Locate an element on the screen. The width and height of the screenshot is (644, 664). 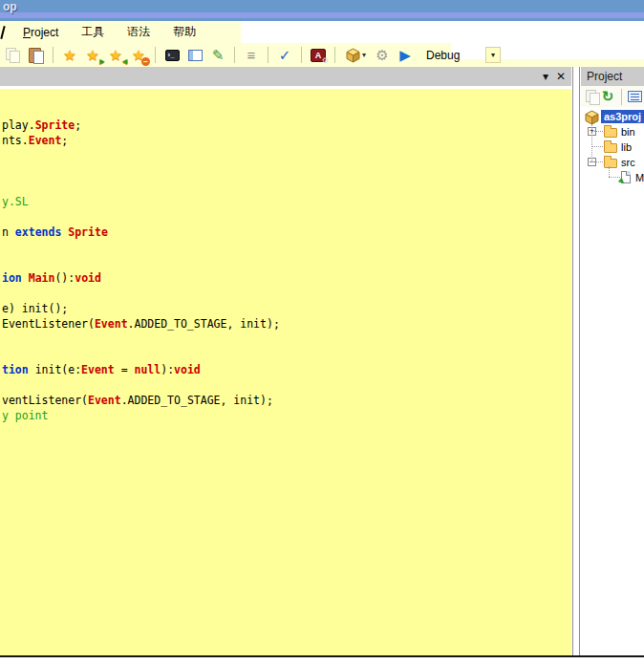
debug-config-dropdown-icon: ▾ is located at coordinates (493, 55).